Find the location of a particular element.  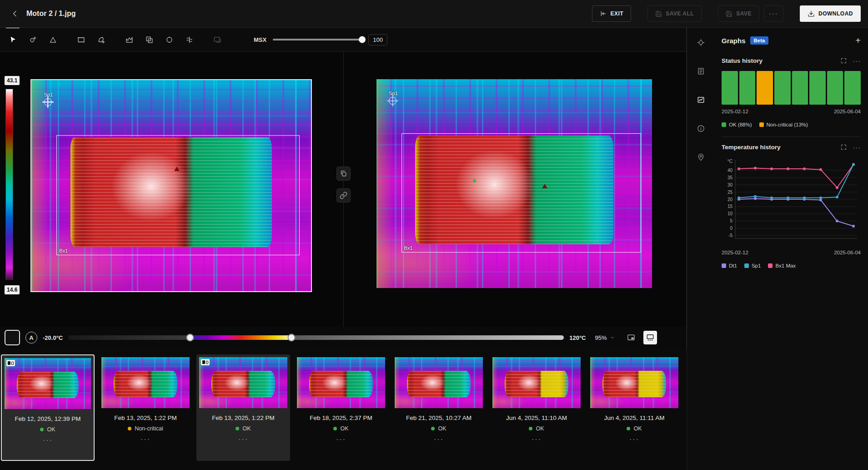

save-icon is located at coordinates (729, 14).